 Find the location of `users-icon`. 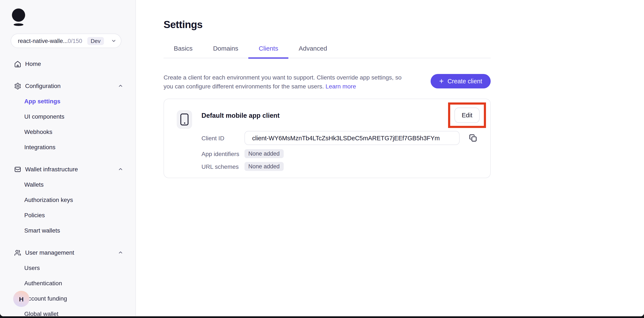

users-icon is located at coordinates (18, 253).